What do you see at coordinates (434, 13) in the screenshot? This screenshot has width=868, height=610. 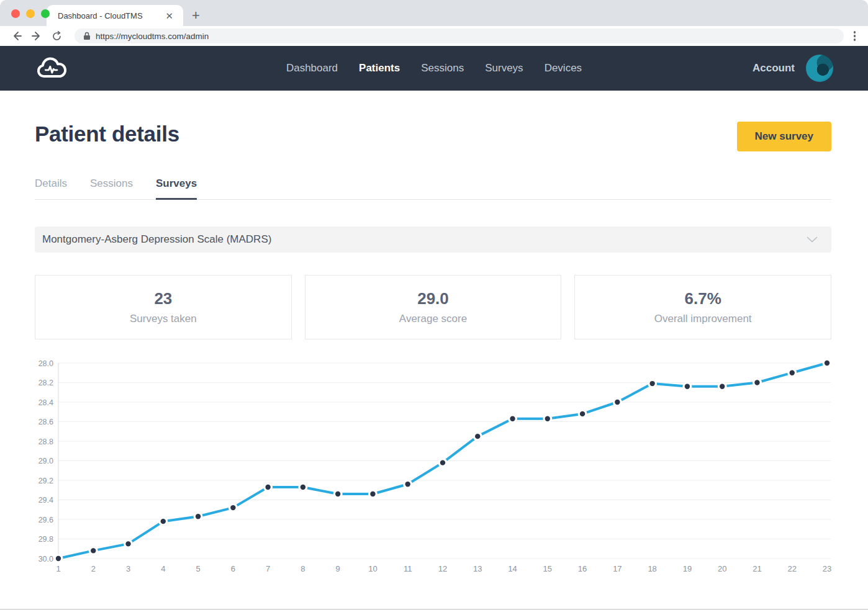 I see `browser-titlebar: Dashboard - CloudTMS ✕ +` at bounding box center [434, 13].